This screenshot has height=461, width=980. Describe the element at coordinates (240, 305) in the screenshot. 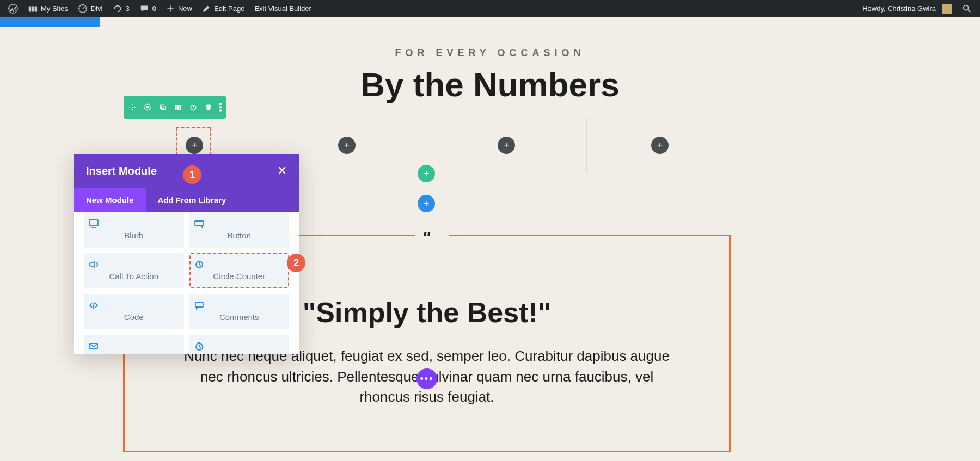

I see `comments-icon` at that location.